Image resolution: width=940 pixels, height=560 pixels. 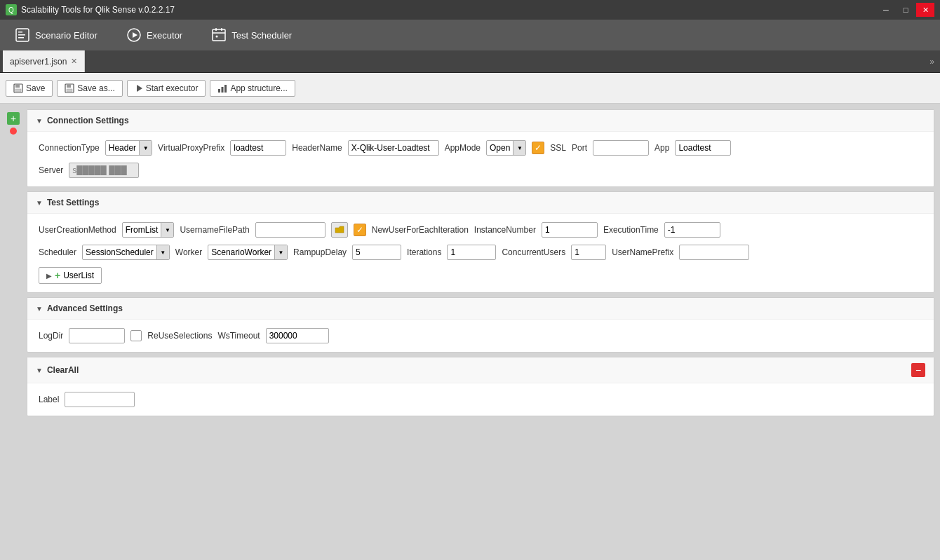 I want to click on rampup-delay-input, so click(x=377, y=252).